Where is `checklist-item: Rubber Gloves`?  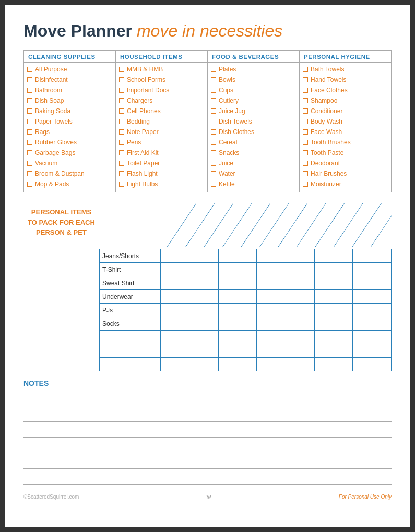 checklist-item: Rubber Gloves is located at coordinates (70, 142).